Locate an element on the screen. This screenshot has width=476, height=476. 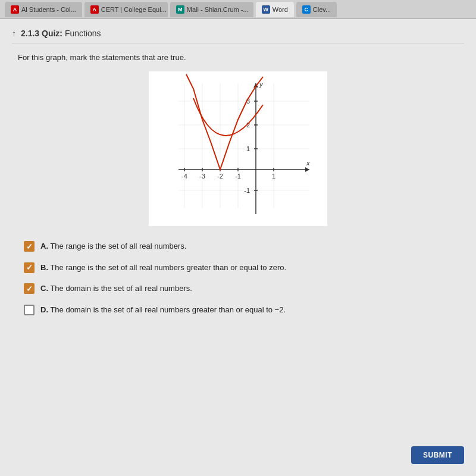
tab-label-students: Al Students - Col... is located at coordinates (49, 10).